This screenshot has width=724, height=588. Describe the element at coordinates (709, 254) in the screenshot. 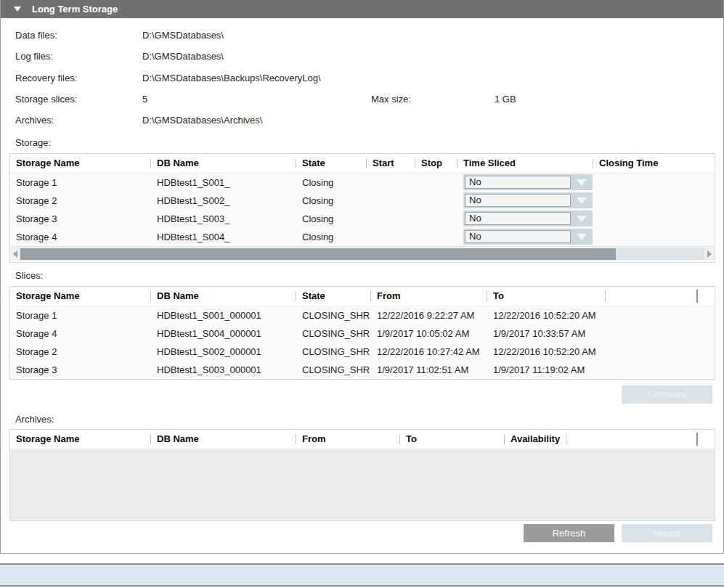

I see `scroll-right-icon` at that location.